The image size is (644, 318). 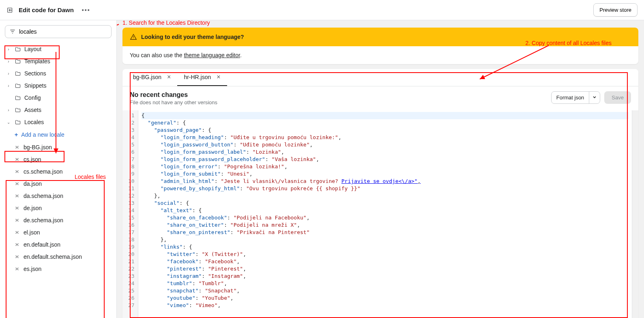 What do you see at coordinates (58, 73) in the screenshot?
I see `sidebar-folder-sections: ›Sections` at bounding box center [58, 73].